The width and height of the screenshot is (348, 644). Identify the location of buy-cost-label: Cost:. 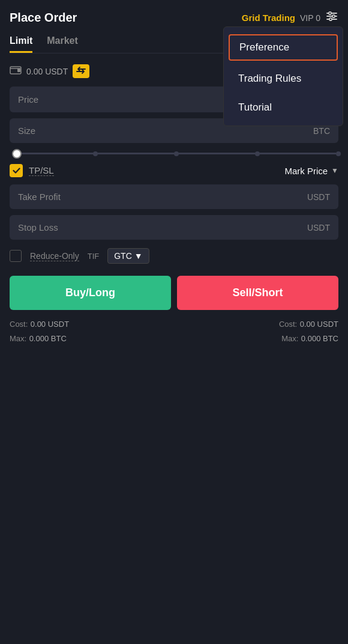
(19, 324).